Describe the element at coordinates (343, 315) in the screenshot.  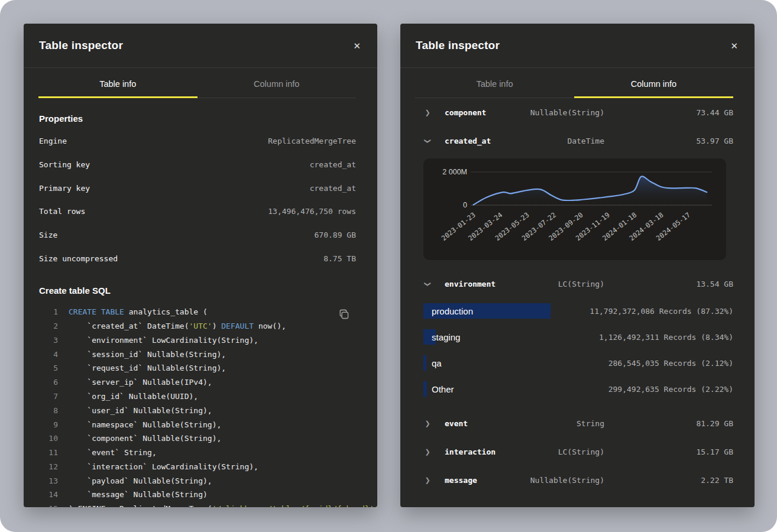
I see `copy-icon` at that location.